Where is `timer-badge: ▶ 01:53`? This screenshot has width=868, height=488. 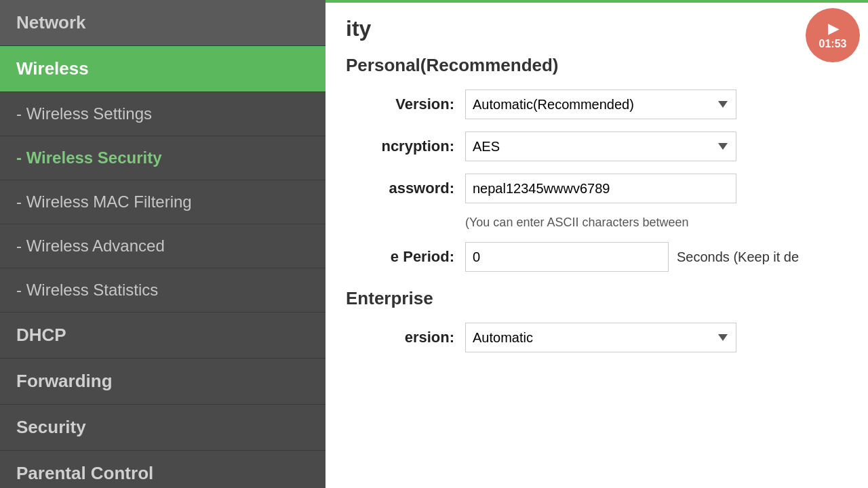
timer-badge: ▶ 01:53 is located at coordinates (833, 35).